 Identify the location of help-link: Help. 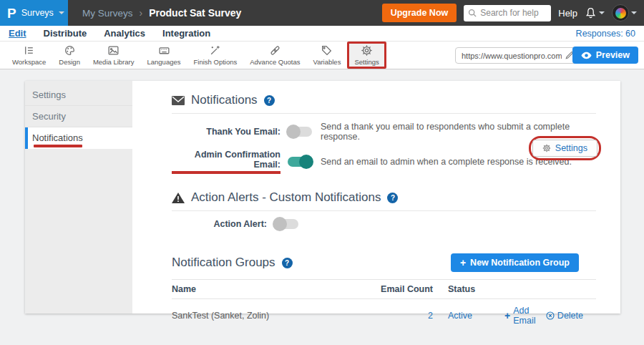
(568, 13).